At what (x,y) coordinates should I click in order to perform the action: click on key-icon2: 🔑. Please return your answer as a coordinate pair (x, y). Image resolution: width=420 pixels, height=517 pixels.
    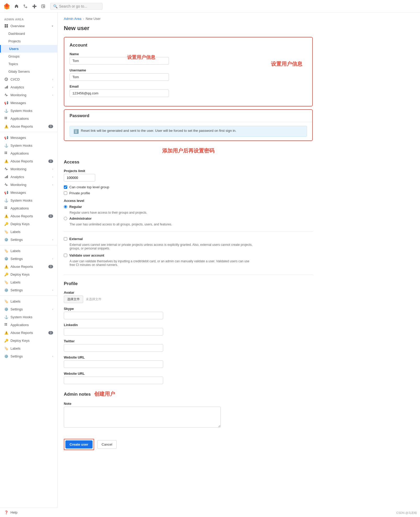
    Looking at the image, I should click on (6, 274).